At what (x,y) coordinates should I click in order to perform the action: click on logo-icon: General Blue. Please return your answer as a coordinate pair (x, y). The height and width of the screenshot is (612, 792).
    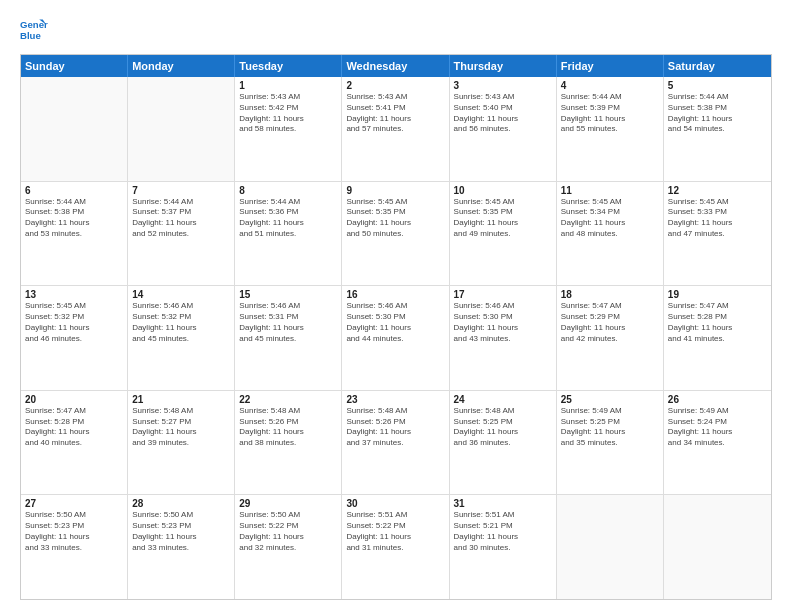
    Looking at the image, I should click on (34, 30).